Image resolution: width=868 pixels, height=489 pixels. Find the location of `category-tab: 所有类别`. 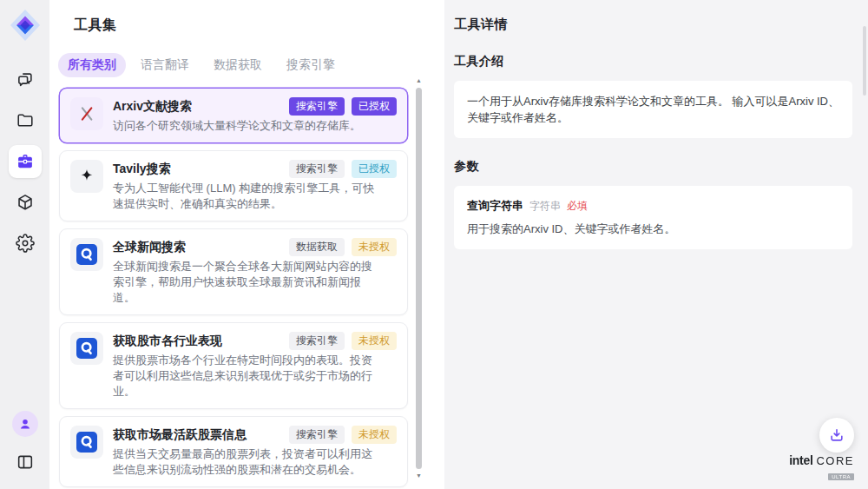

category-tab: 所有类别 is located at coordinates (92, 65).